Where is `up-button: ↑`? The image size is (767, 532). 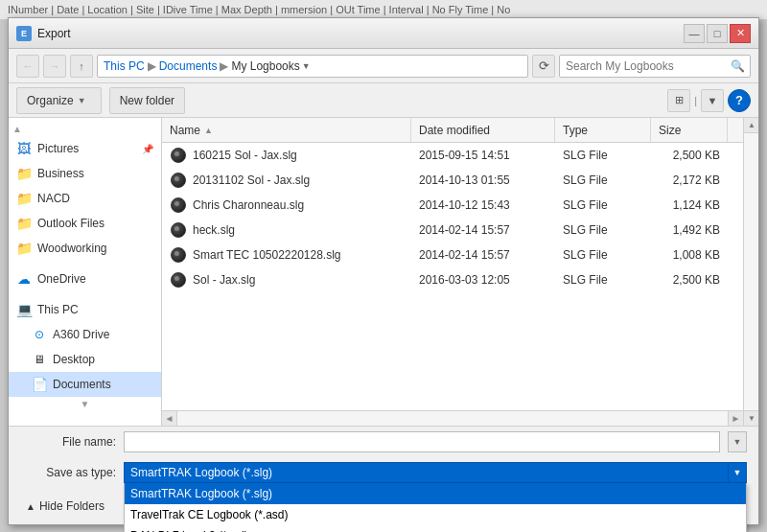
up-button: ↑ is located at coordinates (81, 66).